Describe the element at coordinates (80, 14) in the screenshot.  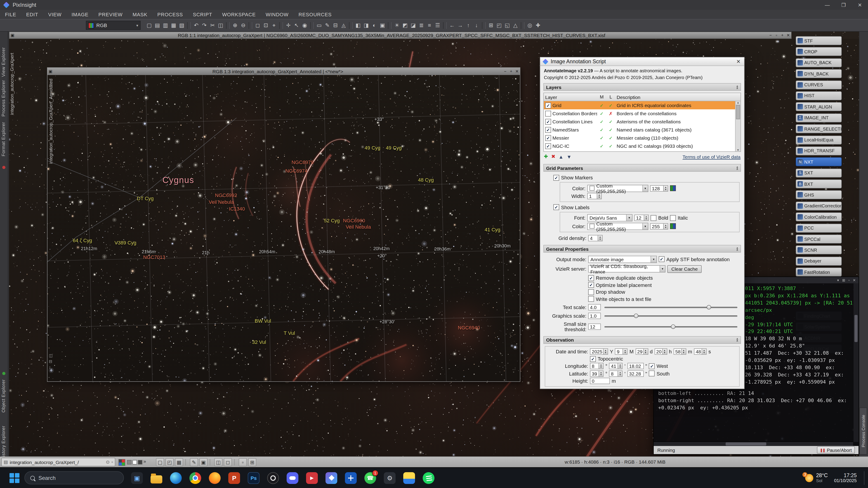
I see `menu-image: IMAGE` at that location.